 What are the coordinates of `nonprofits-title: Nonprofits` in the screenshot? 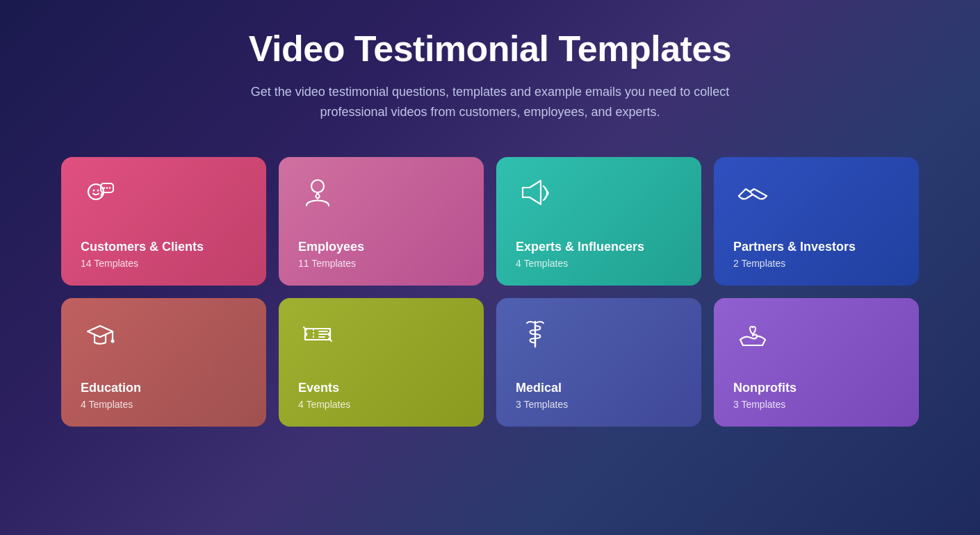 It's located at (816, 388).